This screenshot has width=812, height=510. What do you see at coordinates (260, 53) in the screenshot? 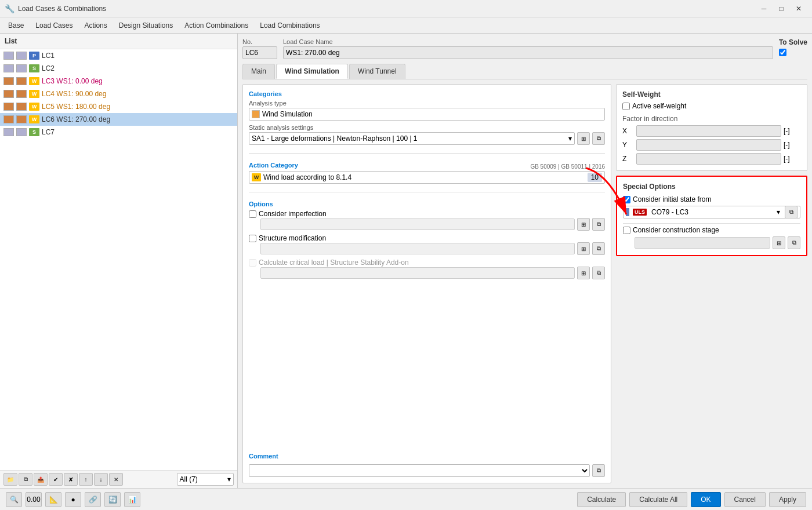
I see `no-input: LC6` at bounding box center [260, 53].